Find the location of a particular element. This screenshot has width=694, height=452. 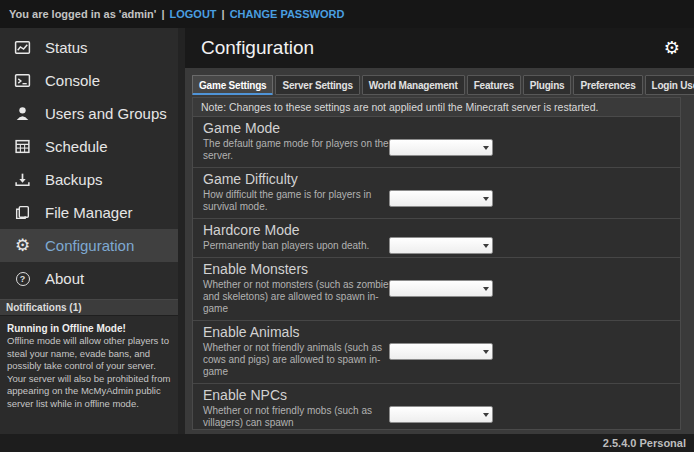

sidebar-item-label: Schedule is located at coordinates (76, 146).